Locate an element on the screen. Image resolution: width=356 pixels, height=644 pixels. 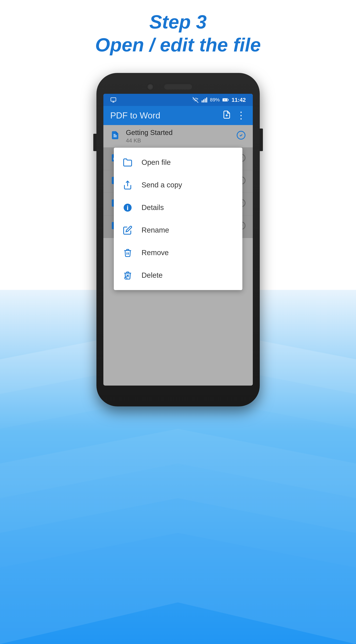
menu-label-open-file: Open file is located at coordinates (156, 162).